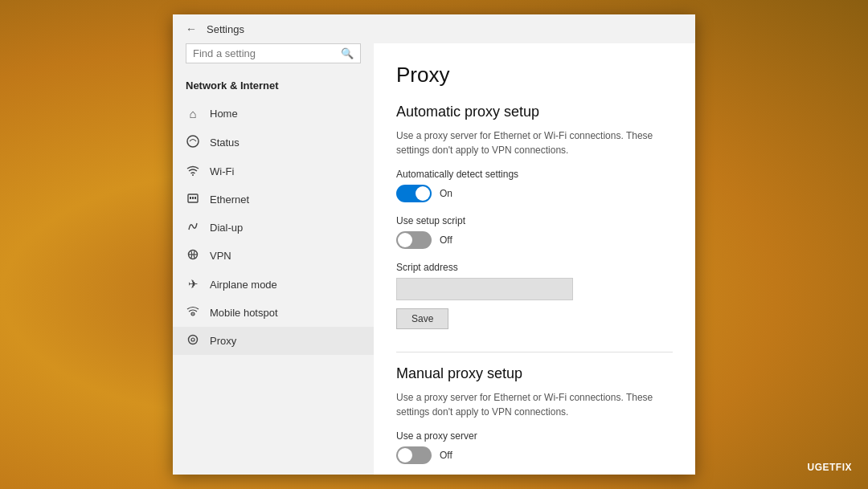  I want to click on use-proxy-toggle-row: Off, so click(534, 455).